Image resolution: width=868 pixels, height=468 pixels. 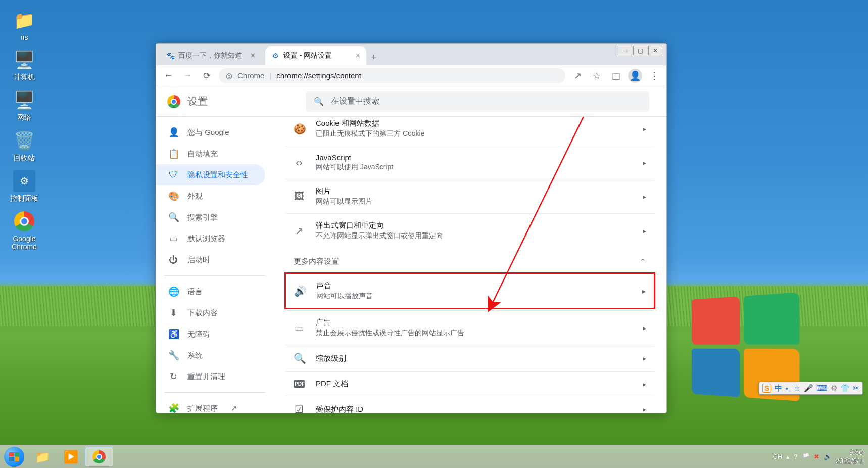 I want to click on ime-punct-button: •,, so click(x=787, y=388).